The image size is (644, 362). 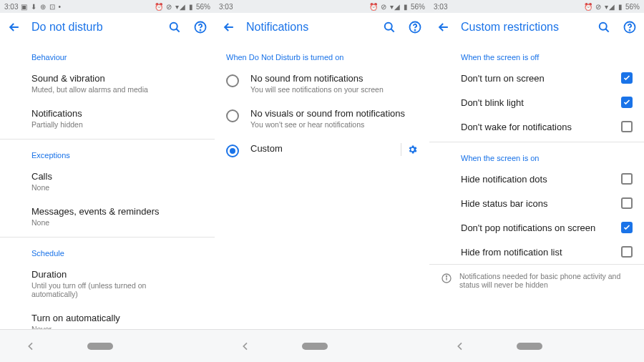 What do you see at coordinates (537, 55) in the screenshot?
I see `section-header-screen-off: When the screen is off` at bounding box center [537, 55].